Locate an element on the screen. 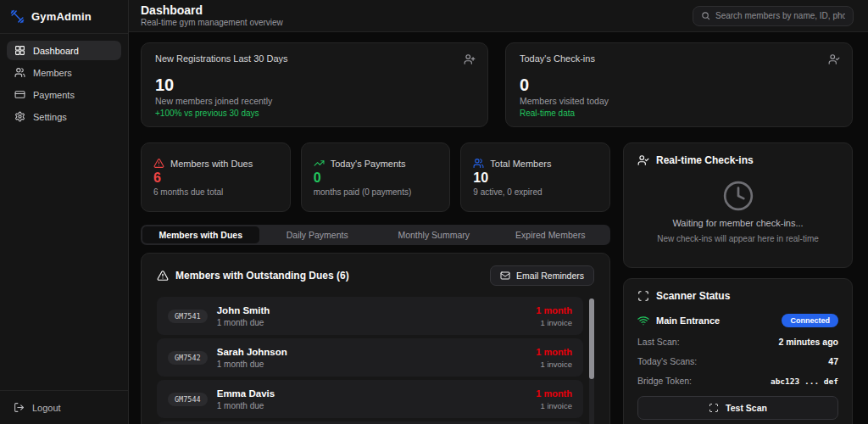 The width and height of the screenshot is (868, 424). email-reminders-button: Email Reminders is located at coordinates (542, 276).